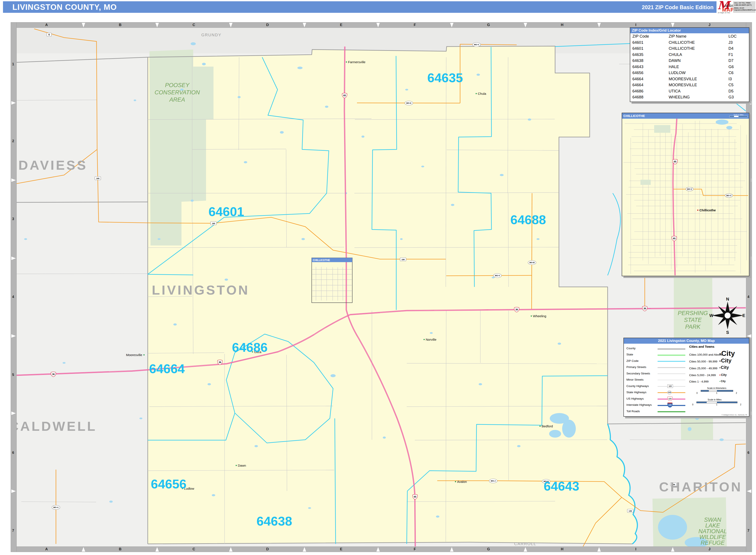  Describe the element at coordinates (724, 13) in the screenshot. I see `logo-tagline: On Target. On Time.` at that location.